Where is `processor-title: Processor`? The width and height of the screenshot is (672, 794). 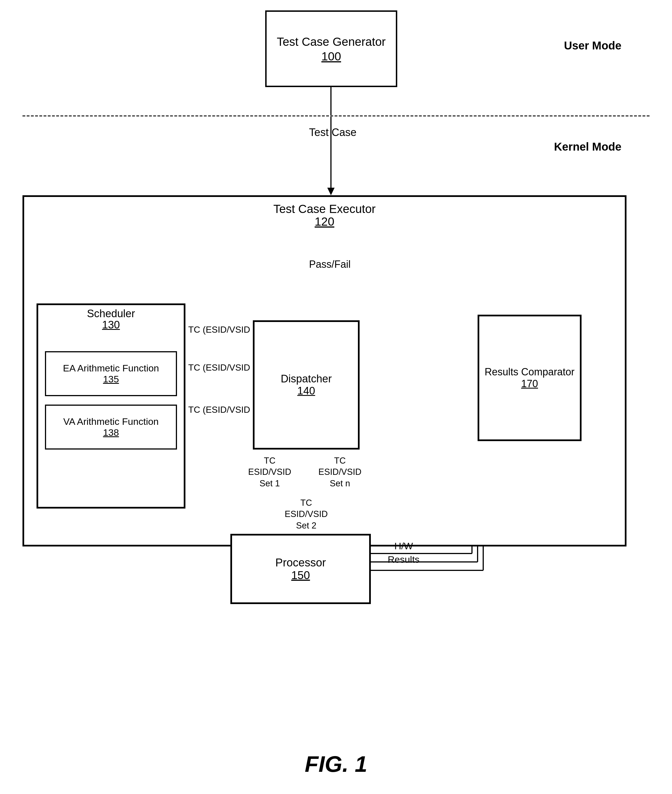
processor-title: Processor is located at coordinates (301, 562).